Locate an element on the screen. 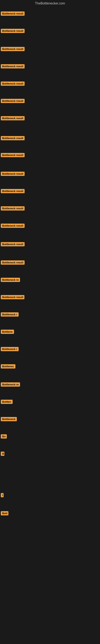 Image resolution: width=100 pixels, height=644 pixels. bottleneck-badge: I is located at coordinates (2, 495).